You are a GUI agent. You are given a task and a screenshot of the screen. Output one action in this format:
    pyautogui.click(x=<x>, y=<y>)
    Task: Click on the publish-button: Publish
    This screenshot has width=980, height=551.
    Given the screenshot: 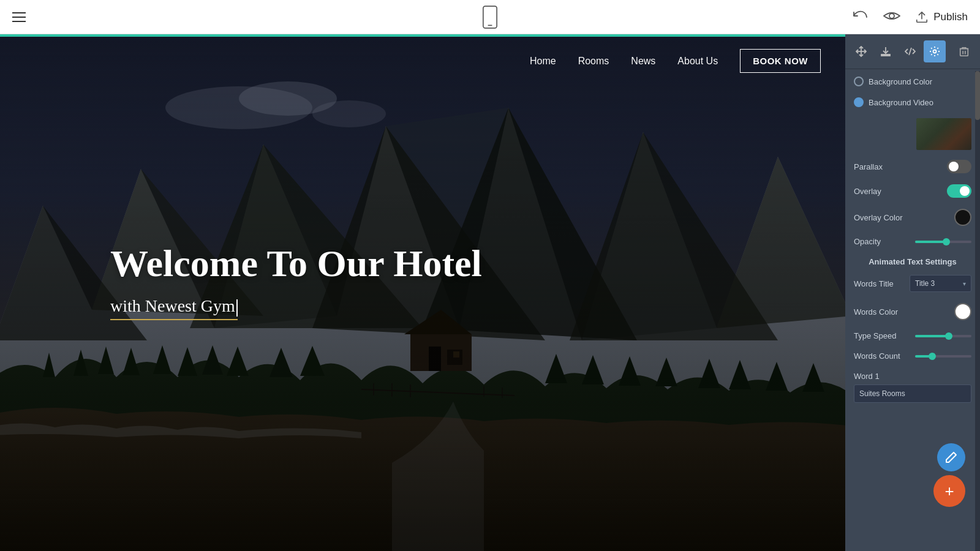 What is the action you would take?
    pyautogui.click(x=941, y=17)
    